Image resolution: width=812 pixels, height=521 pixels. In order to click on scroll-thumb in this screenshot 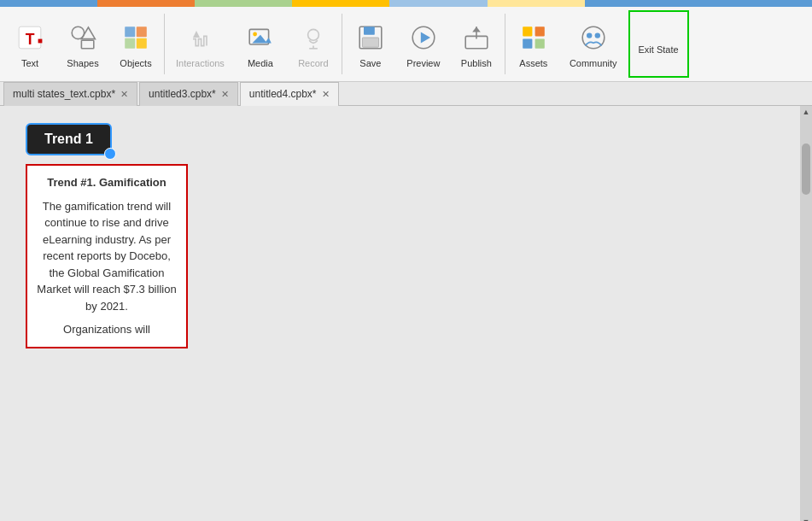, I will do `click(806, 169)`.